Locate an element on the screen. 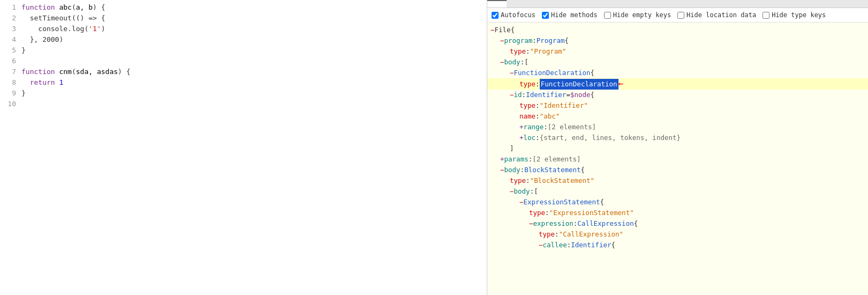 This screenshot has height=295, width=868. hide-location-data-checkbox is located at coordinates (681, 15).